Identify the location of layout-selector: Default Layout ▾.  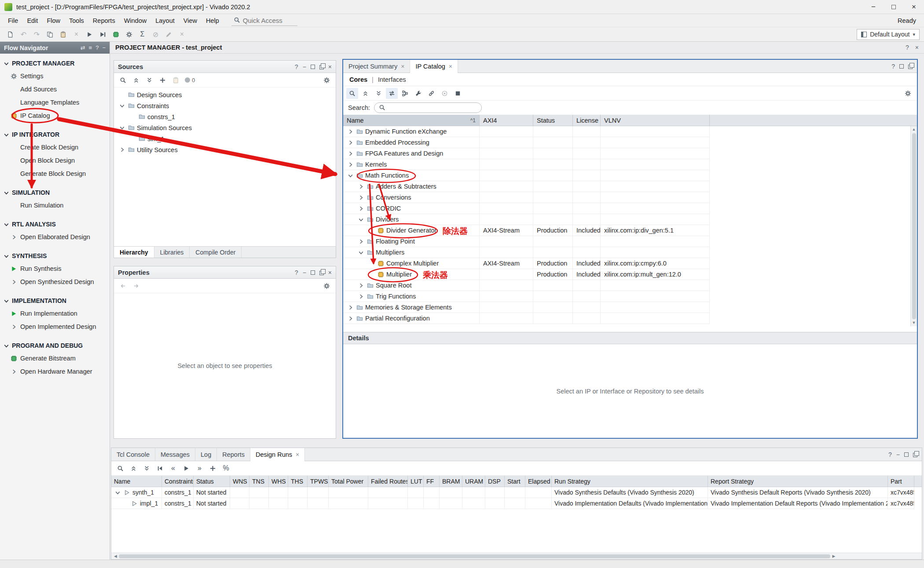
(888, 34).